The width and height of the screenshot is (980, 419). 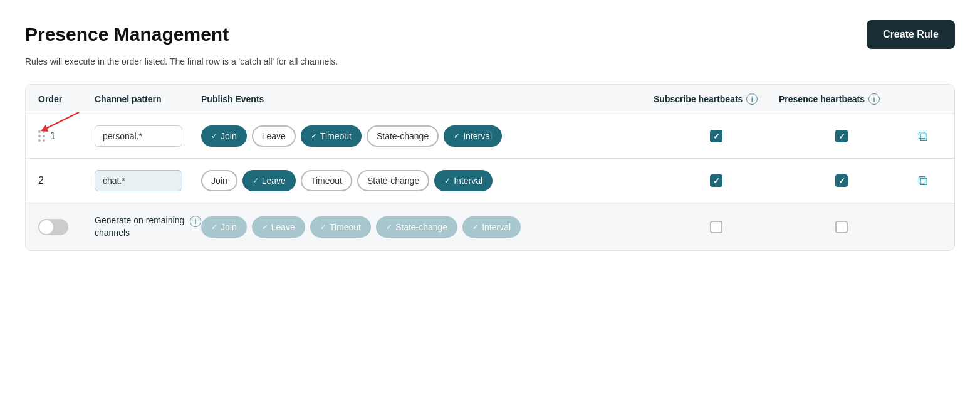 I want to click on col-header-subscribe-hb: Subscribe heartbeats i, so click(x=716, y=99).